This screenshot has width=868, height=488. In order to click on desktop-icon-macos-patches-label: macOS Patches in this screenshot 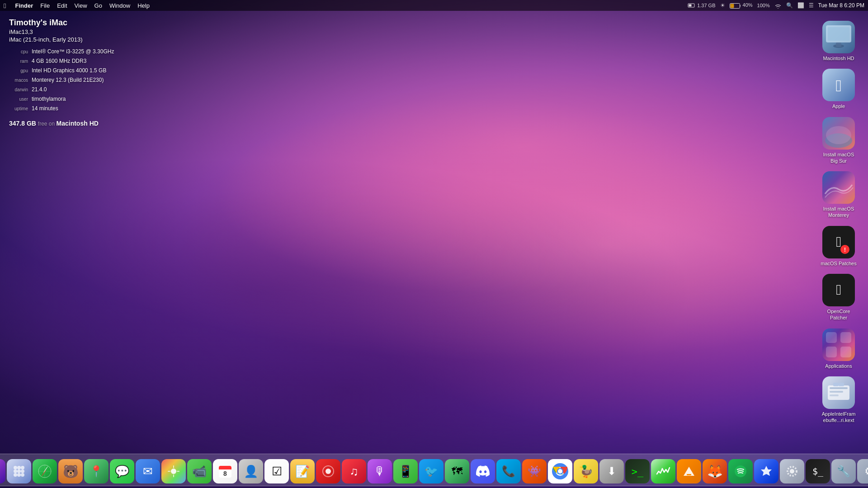, I will do `click(838, 263)`.